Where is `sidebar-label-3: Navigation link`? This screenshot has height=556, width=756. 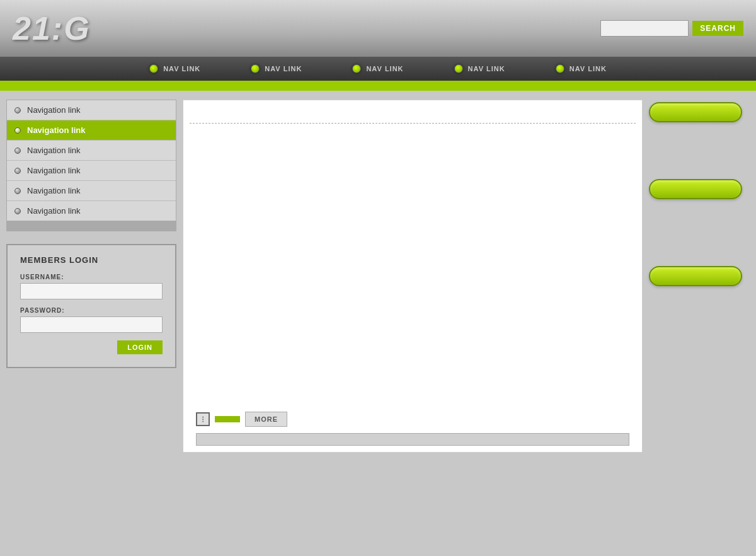
sidebar-label-3: Navigation link is located at coordinates (54, 150).